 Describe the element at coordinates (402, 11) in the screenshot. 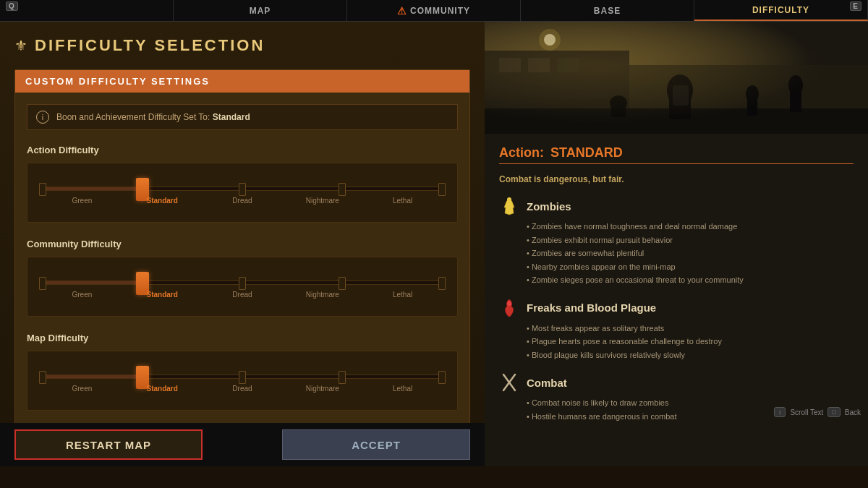

I see `community-alert-icon: ⚠` at that location.